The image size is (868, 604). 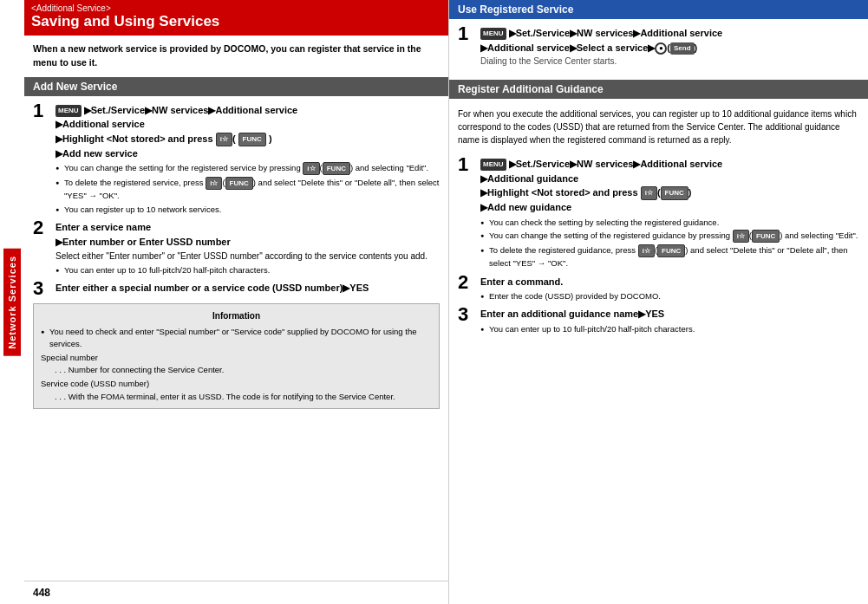 I want to click on func-btn-icon: i☆, so click(x=224, y=140).